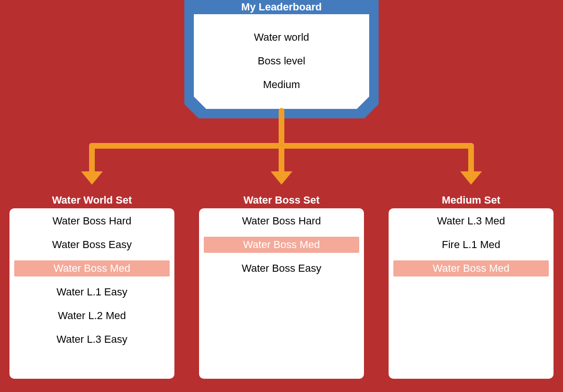 The height and width of the screenshot is (392, 563). Describe the element at coordinates (282, 37) in the screenshot. I see `leaderboard-row: Water world` at that location.